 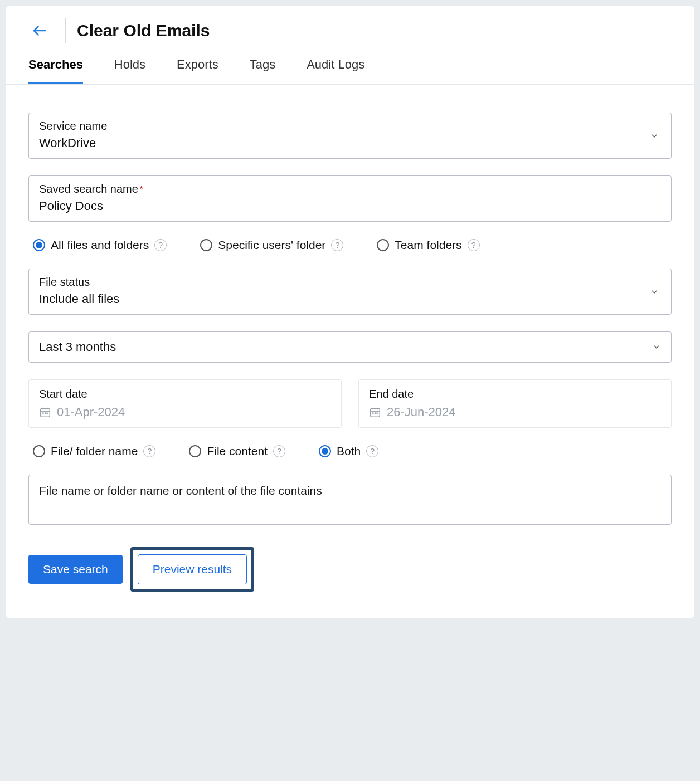 What do you see at coordinates (350, 64) in the screenshot?
I see `tabs: Searches Holds Exports Tags Audit Logs` at bounding box center [350, 64].